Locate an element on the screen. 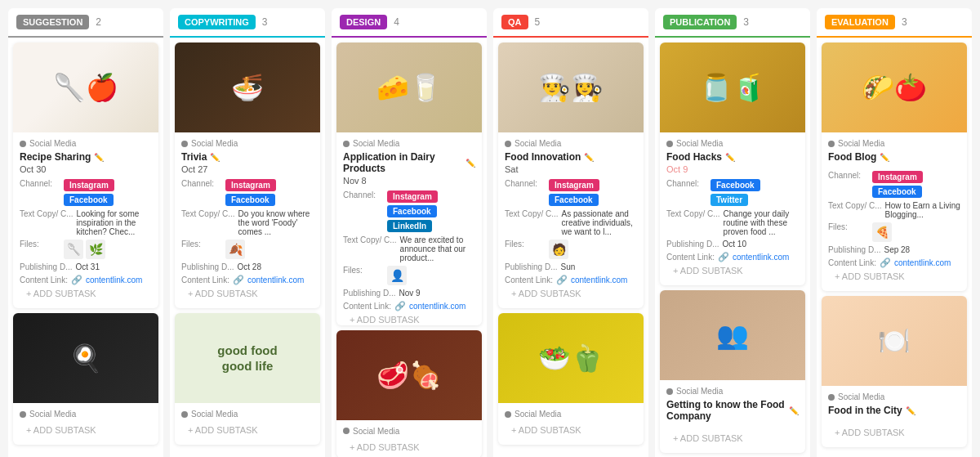  text-copy-row: Text Copy/ C...We are excited to announc… is located at coordinates (409, 249).